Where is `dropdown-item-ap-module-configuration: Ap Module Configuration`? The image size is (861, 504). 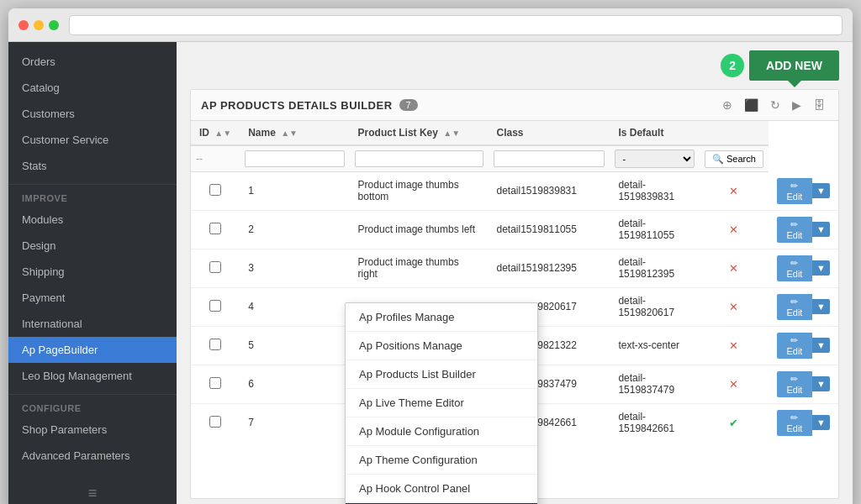
dropdown-item-ap-module-configuration: Ap Module Configuration is located at coordinates (441, 432).